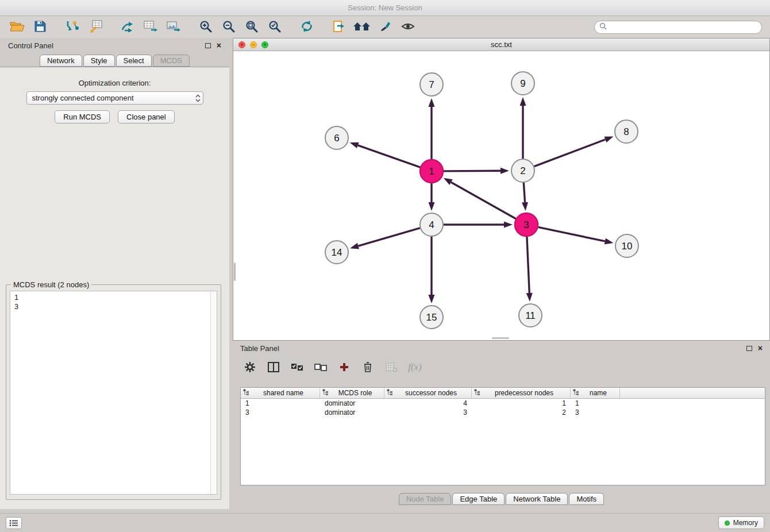 The width and height of the screenshot is (770, 532). Describe the element at coordinates (114, 307) in the screenshot. I see `mcds-result-item: 3` at that location.